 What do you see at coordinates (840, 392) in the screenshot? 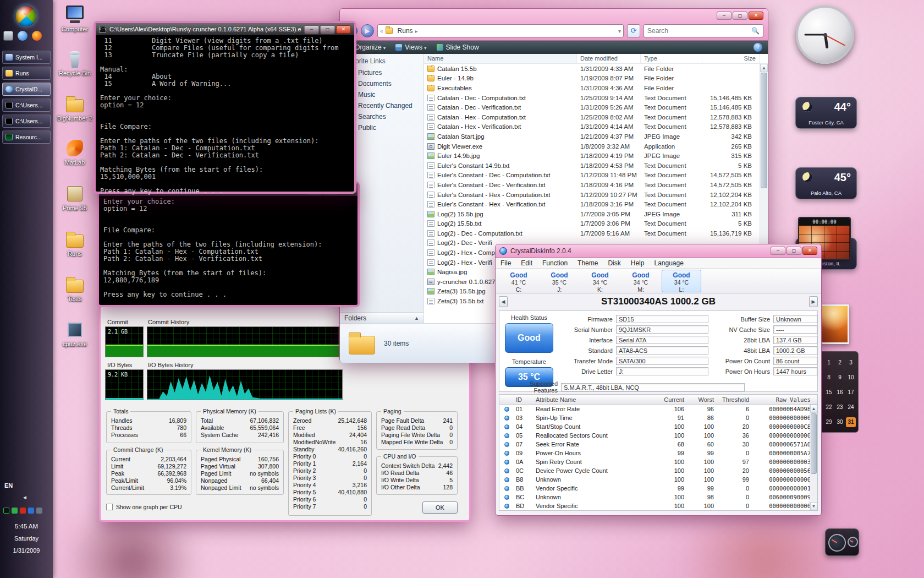
I see `calendar-gadget: 1 2 3 8 9 10 15 16 17 22` at bounding box center [840, 392].